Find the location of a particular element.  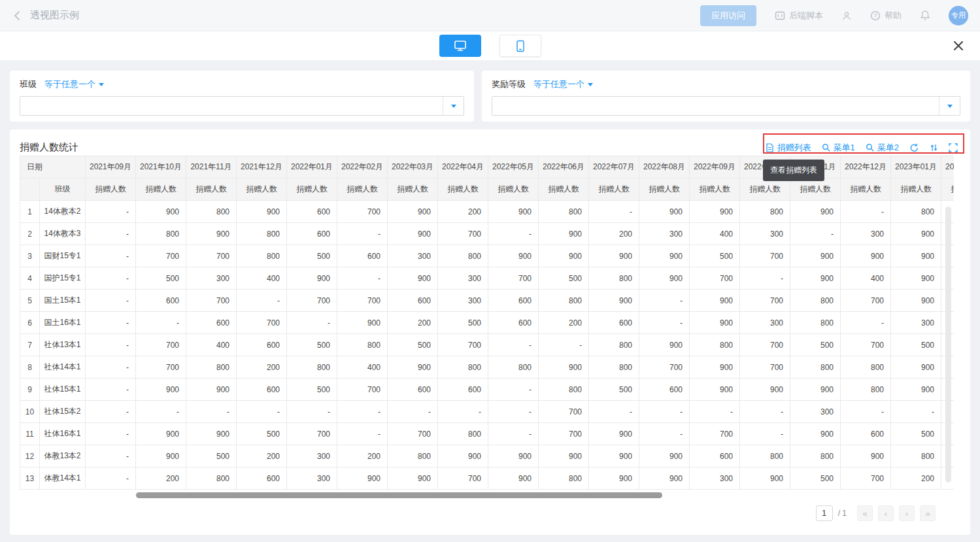

next-page-button: › is located at coordinates (907, 513).